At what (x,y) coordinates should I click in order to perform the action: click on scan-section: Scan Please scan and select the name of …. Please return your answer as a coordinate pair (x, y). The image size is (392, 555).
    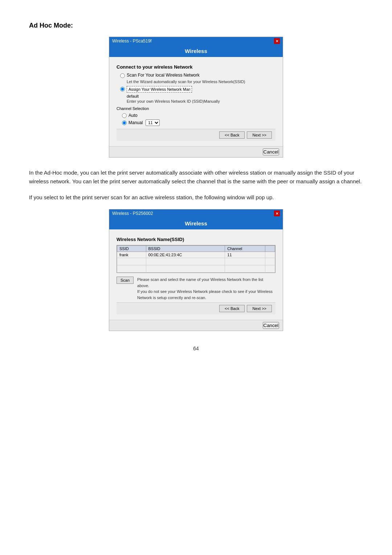
    Looking at the image, I should click on (196, 289).